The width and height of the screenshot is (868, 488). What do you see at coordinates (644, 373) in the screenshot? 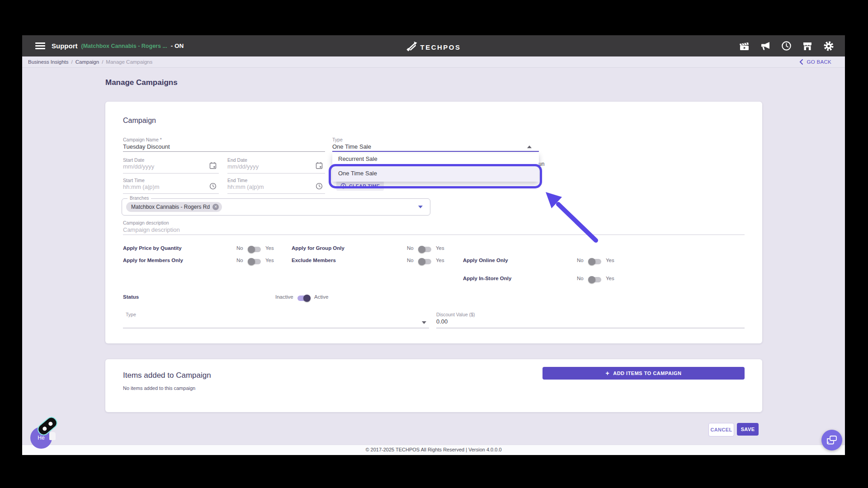
I see `add-items-to-campaign-button: + ADD ITEMS TO CAMPAIGN` at bounding box center [644, 373].